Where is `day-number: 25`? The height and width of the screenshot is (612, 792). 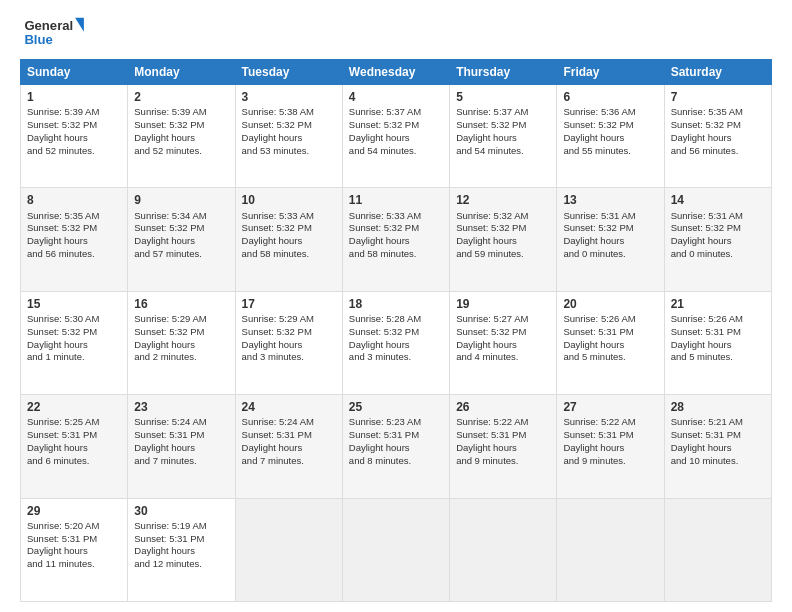 day-number: 25 is located at coordinates (396, 407).